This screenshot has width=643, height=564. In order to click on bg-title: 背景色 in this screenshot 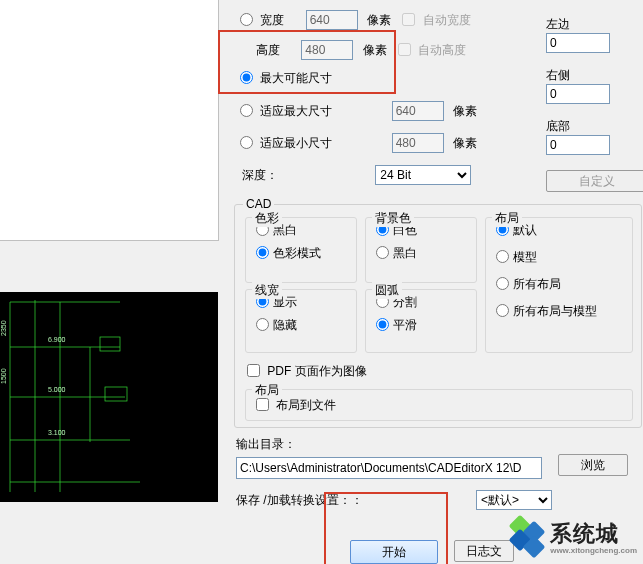, I will do `click(393, 218)`.